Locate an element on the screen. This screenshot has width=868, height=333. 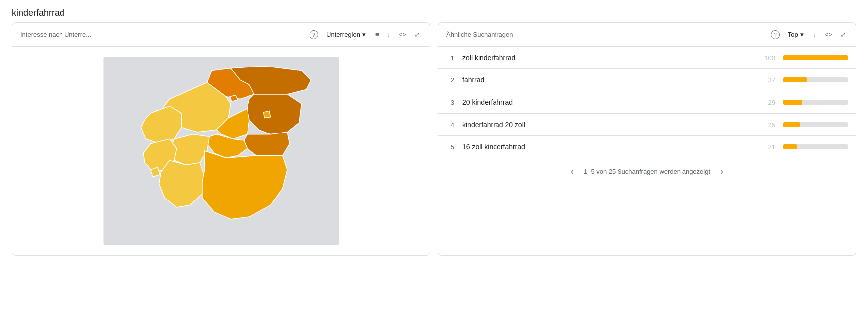
item-value: 21 is located at coordinates (768, 147).